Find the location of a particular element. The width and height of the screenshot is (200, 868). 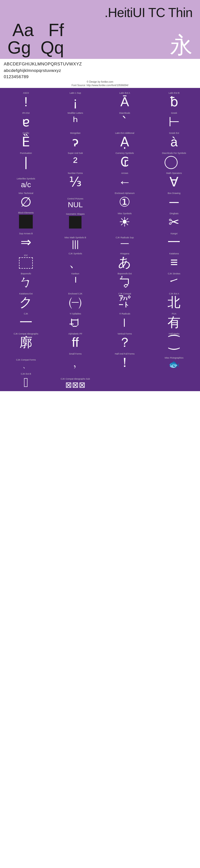

symbol-label: Half Marks is located at coordinates (174, 334).